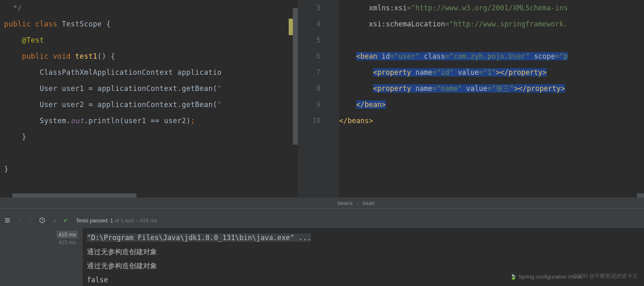 The width and height of the screenshot is (644, 286). What do you see at coordinates (314, 99) in the screenshot?
I see `line-number-gutter: 345678910` at bounding box center [314, 99].